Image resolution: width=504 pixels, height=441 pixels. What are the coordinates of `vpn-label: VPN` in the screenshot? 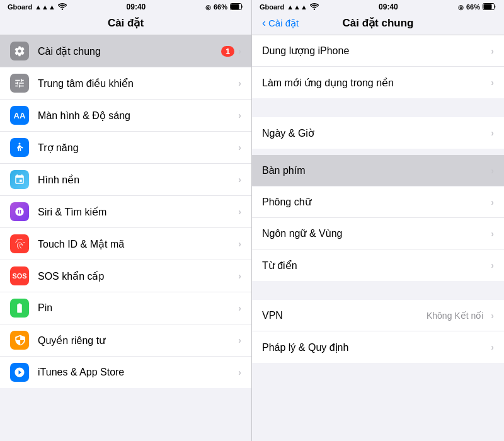 It's located at (344, 316).